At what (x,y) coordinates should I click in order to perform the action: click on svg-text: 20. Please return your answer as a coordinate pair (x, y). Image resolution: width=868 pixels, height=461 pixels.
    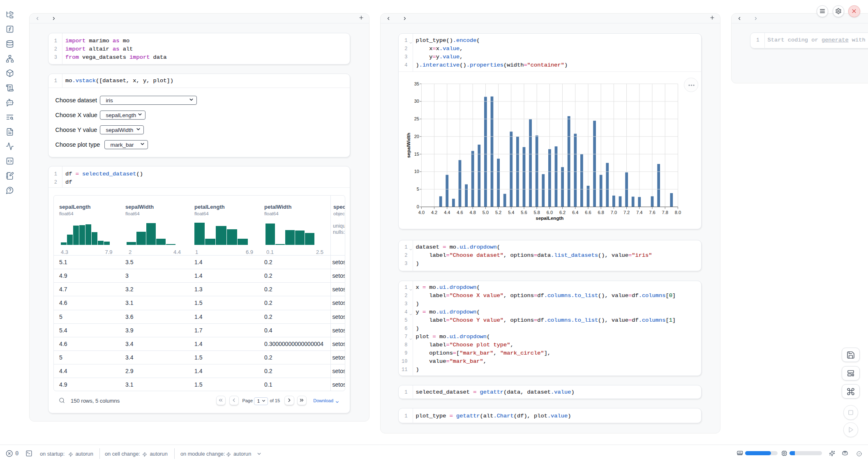
    Looking at the image, I should click on (417, 136).